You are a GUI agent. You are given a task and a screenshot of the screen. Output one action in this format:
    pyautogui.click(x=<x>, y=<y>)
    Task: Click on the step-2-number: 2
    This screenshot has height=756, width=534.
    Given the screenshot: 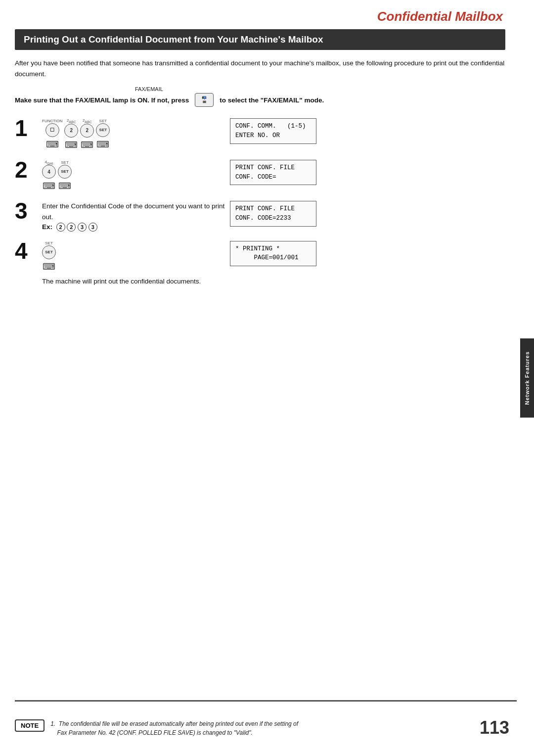 What is the action you would take?
    pyautogui.click(x=29, y=170)
    